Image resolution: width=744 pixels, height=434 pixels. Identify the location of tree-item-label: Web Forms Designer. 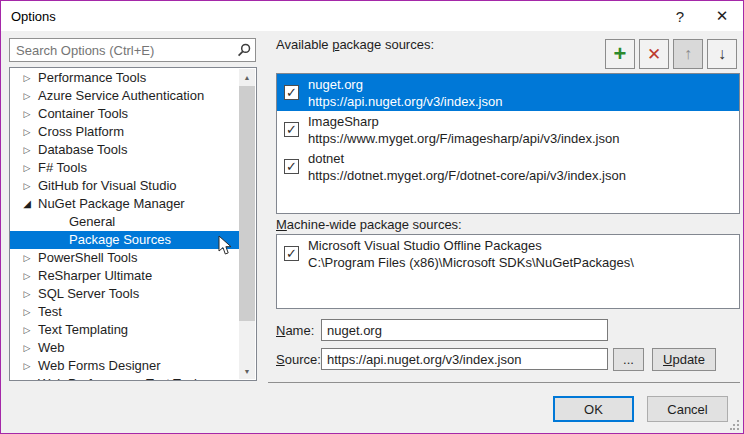
(100, 366).